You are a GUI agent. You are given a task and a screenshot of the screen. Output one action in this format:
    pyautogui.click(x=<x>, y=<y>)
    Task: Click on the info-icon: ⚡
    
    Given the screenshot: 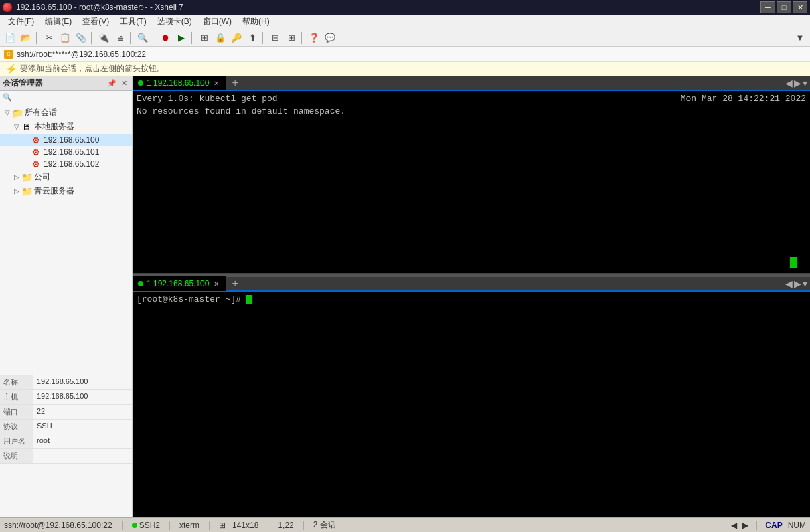 What is the action you would take?
    pyautogui.click(x=11, y=69)
    